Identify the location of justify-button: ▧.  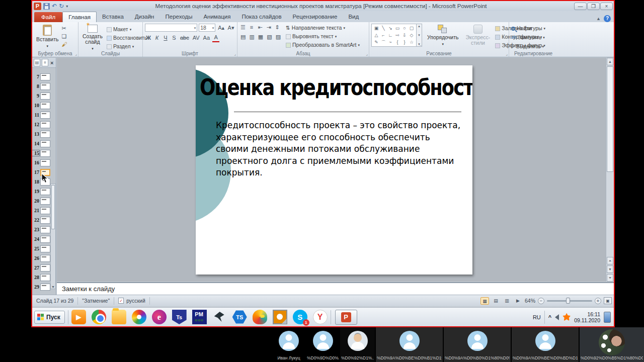
(269, 37).